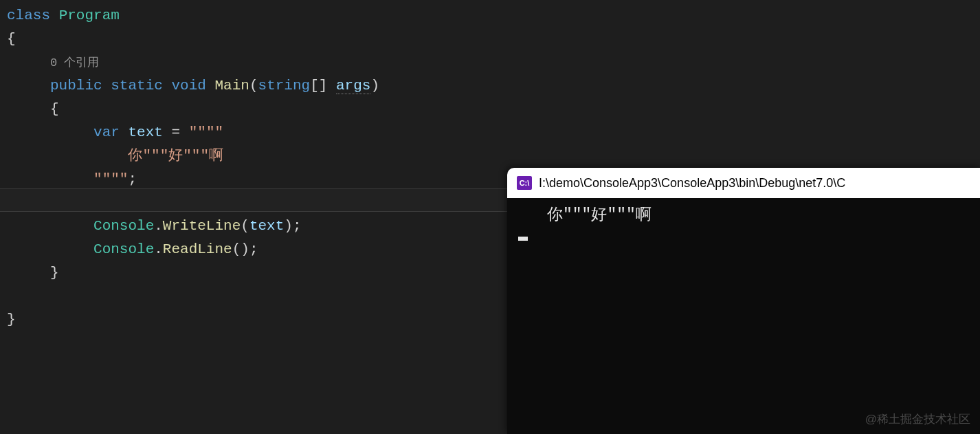 The image size is (980, 434). Describe the element at coordinates (206, 132) in the screenshot. I see `string-open-quotes: """"` at that location.